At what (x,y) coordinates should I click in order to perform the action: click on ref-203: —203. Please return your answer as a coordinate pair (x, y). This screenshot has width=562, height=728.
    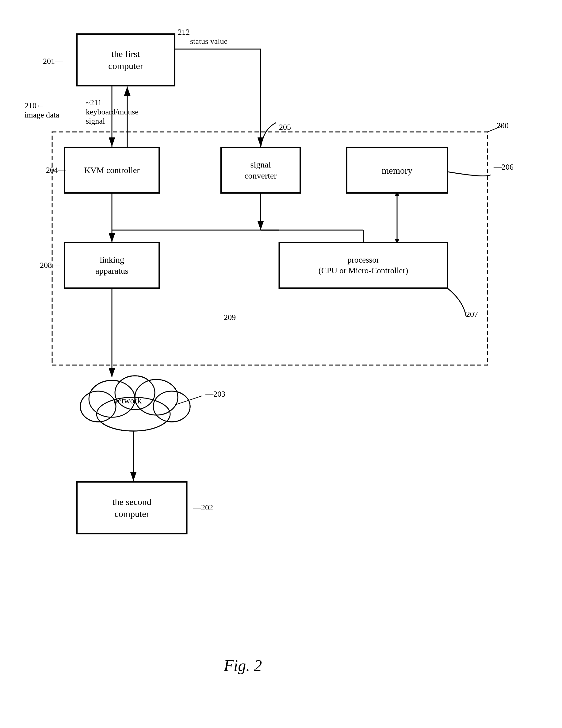
    Looking at the image, I should click on (215, 394).